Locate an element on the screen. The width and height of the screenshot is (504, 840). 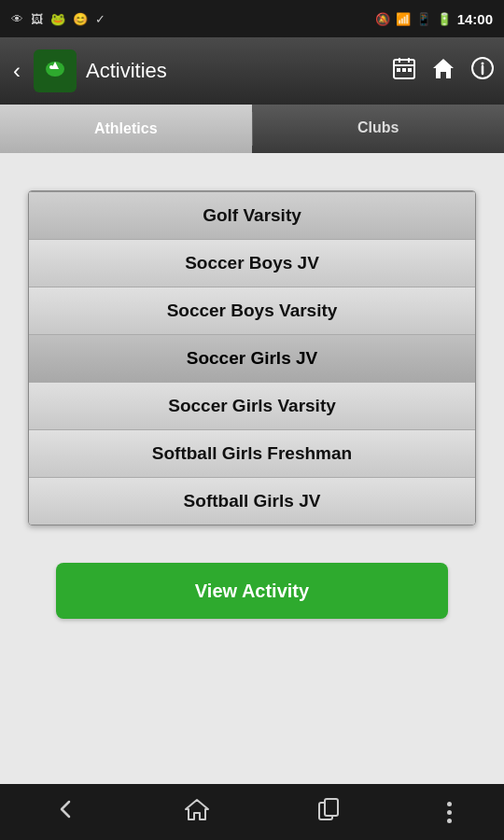
wifi-icon: 📶 is located at coordinates (403, 19).